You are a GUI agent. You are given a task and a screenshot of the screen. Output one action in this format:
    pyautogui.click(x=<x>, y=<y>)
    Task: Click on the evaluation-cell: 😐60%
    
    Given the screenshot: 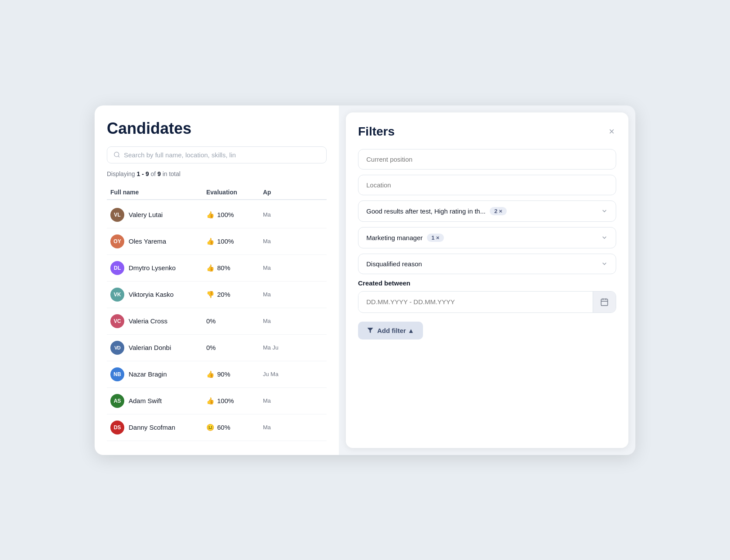 What is the action you would take?
    pyautogui.click(x=235, y=428)
    